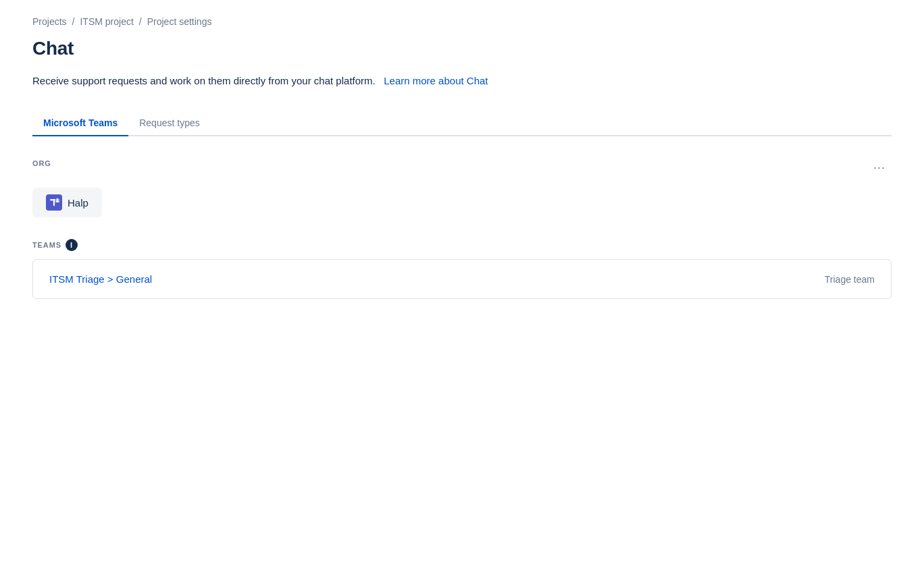  Describe the element at coordinates (850, 279) in the screenshot. I see `team-badge: Triage team` at that location.